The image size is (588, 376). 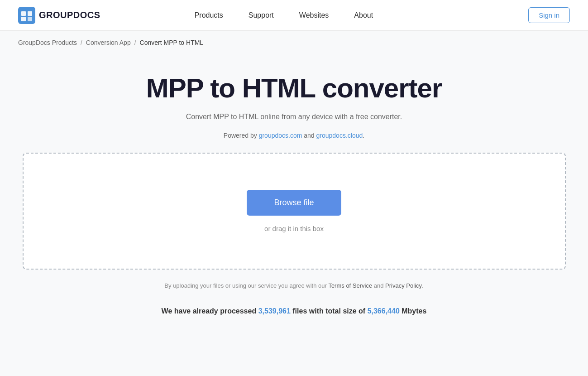 What do you see at coordinates (172, 43) in the screenshot?
I see `breadcrumb-current: Convert MPP to HTML` at bounding box center [172, 43].